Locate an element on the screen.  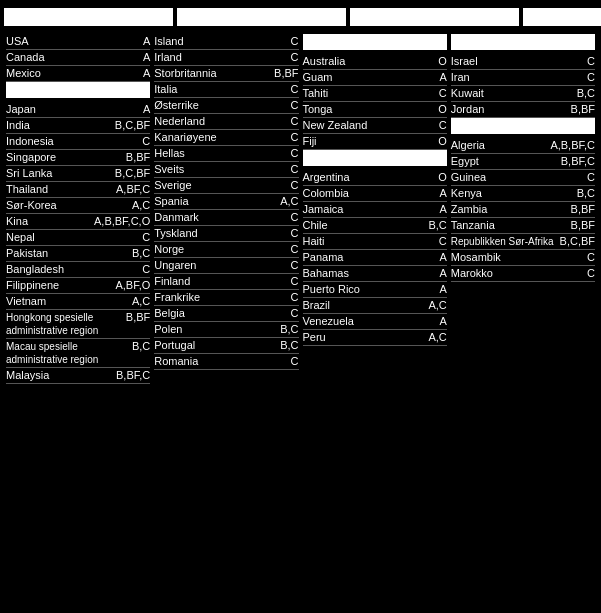
country-name: Danmark is located at coordinates (220, 217).